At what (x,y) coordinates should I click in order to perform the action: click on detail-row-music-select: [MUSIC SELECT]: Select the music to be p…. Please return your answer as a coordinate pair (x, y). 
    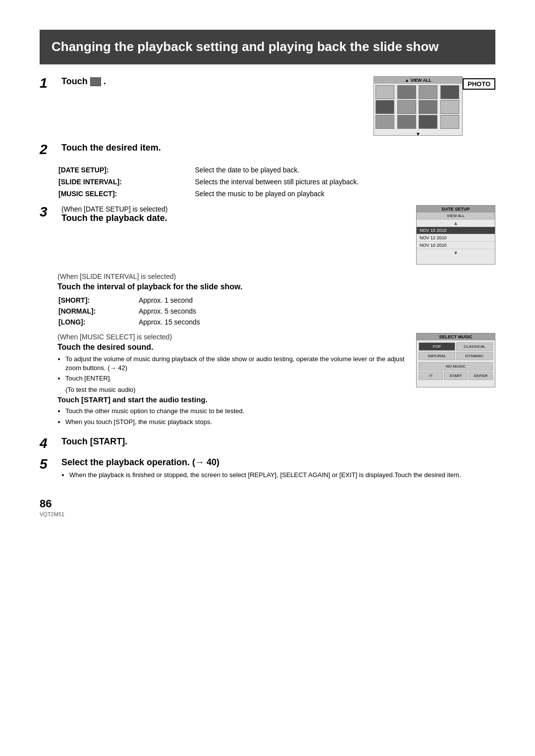
    Looking at the image, I should click on (285, 194).